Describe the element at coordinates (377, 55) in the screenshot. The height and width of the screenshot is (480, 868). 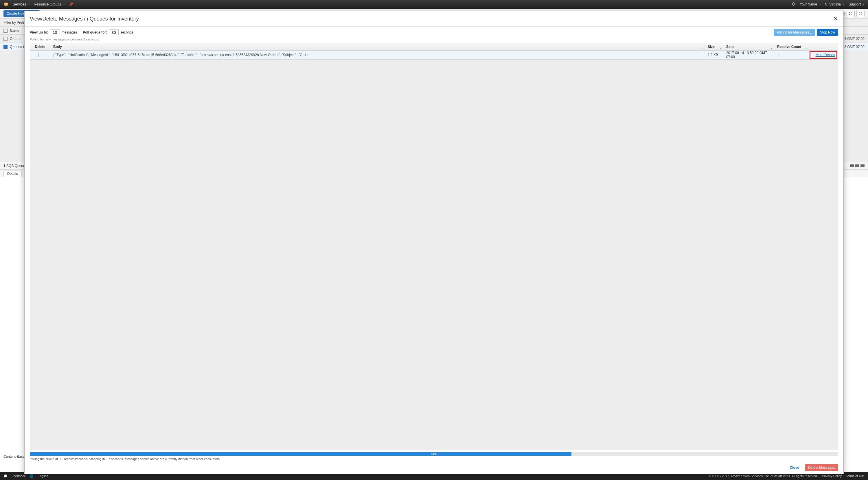
I see `message-body: { "Type" : "Notification", "MessageId" :…` at that location.